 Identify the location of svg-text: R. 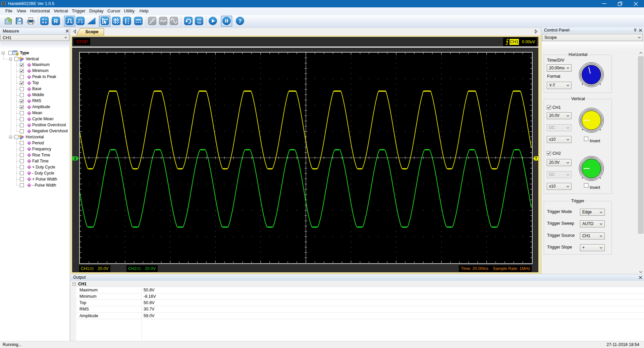
(56, 21).